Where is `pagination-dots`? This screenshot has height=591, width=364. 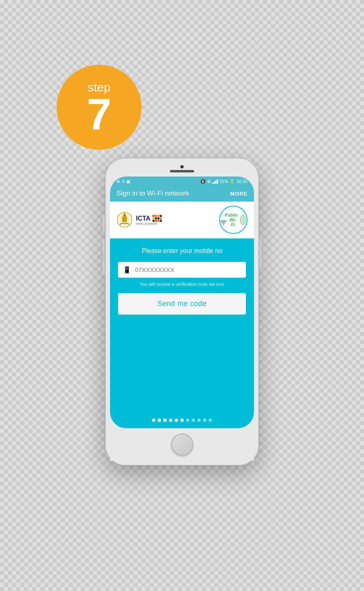 pagination-dots is located at coordinates (182, 419).